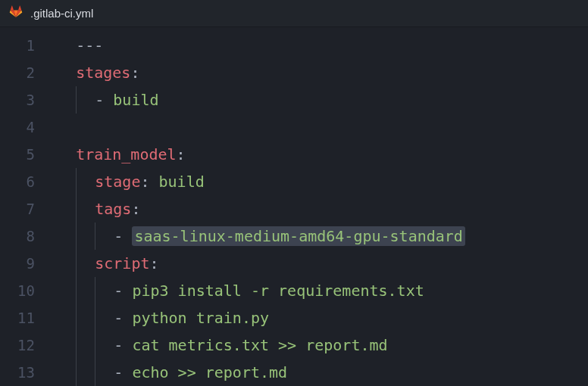 The height and width of the screenshot is (386, 588). I want to click on yaml-value: echo >> report.md, so click(209, 372).